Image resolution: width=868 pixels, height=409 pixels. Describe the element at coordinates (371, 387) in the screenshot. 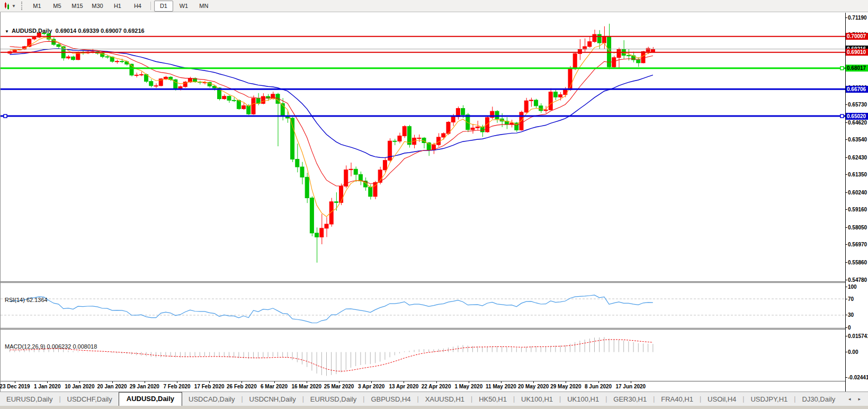

I see `date-label: 3 Apr 2020` at that location.